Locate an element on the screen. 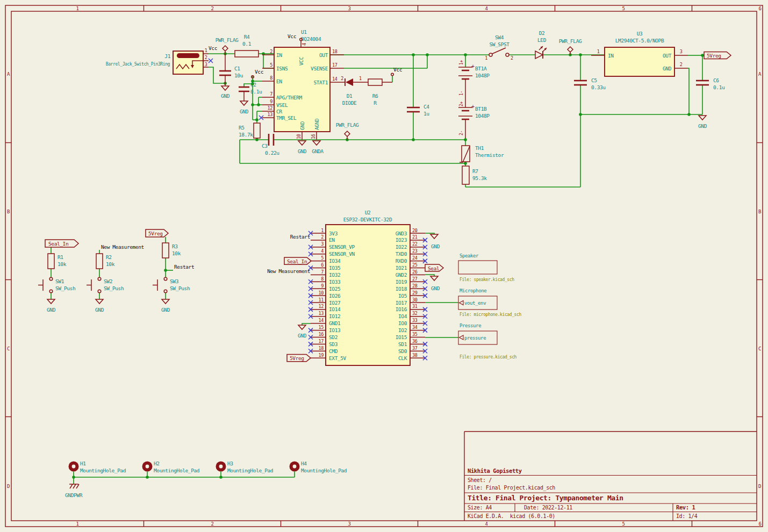 The height and width of the screenshot is (532, 768). gnda-symbol: GNDA is located at coordinates (318, 147).